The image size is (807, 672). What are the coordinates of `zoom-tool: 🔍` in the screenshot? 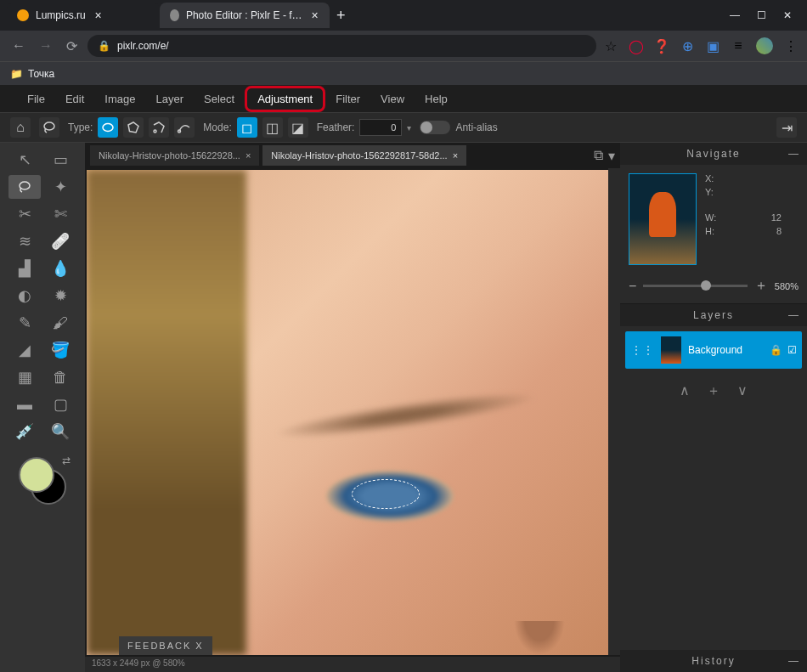 It's located at (60, 432).